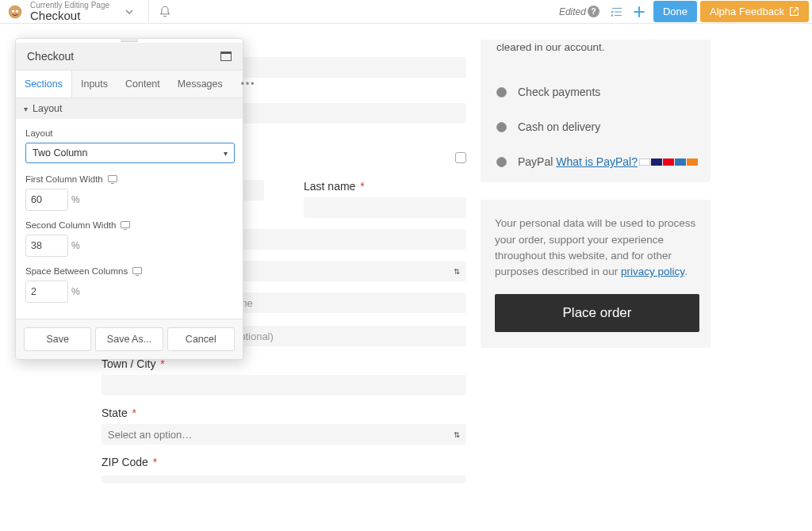 This screenshot has width=812, height=531. Describe the element at coordinates (596, 162) in the screenshot. I see `payment-option-paypal: PayPal What is PayPal?` at that location.